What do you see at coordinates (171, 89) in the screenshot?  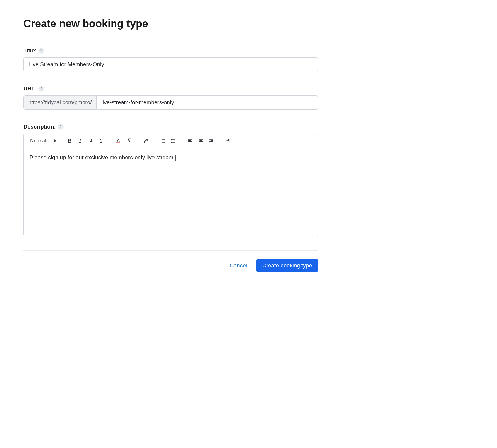 I see `url-label: URL: ?` at bounding box center [171, 89].